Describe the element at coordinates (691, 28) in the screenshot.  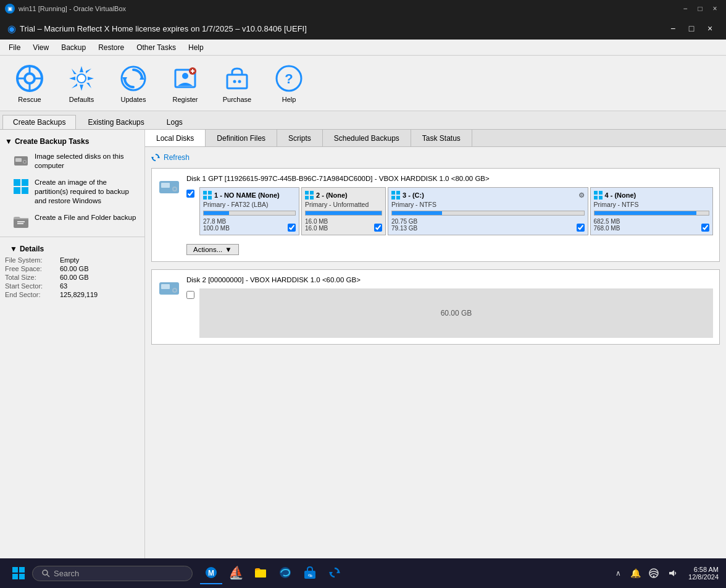
I see `app-maximize-btn: □` at that location.